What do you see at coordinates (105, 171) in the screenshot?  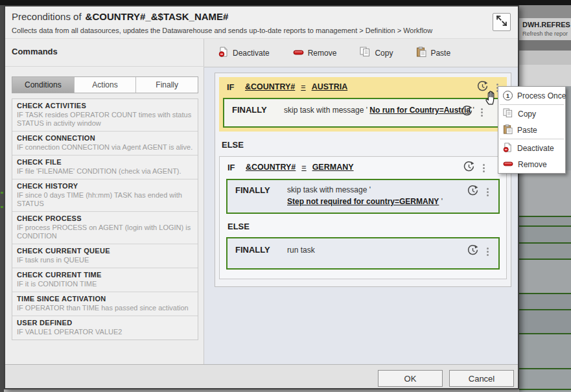 I see `list-item-desc: IF file 'FILENAME' CONDITION (check via …` at bounding box center [105, 171].